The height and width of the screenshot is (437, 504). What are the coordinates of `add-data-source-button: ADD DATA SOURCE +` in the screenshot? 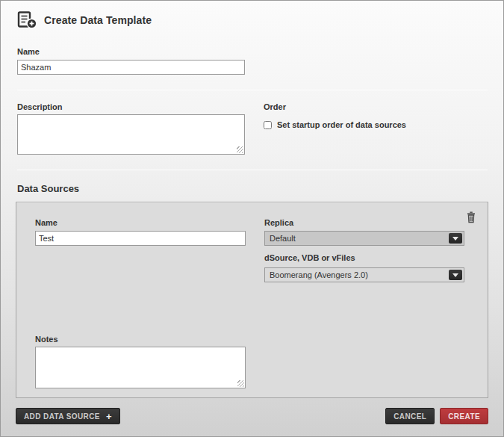 It's located at (68, 416).